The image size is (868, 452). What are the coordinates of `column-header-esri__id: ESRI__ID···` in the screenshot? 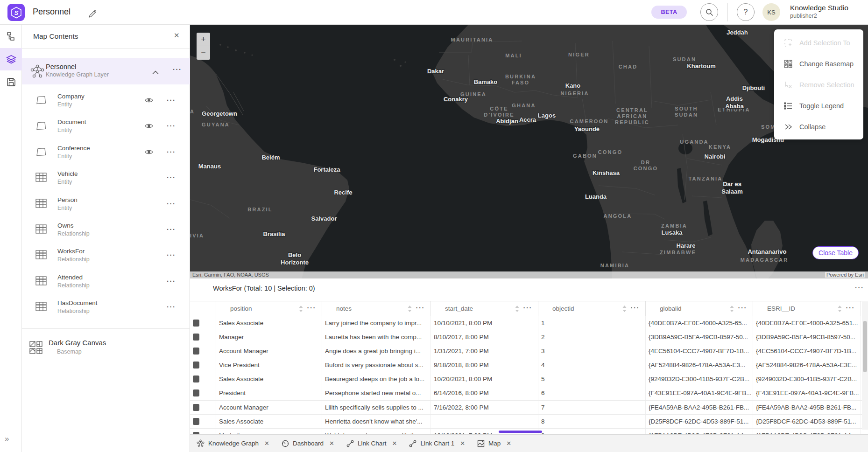 It's located at (807, 309).